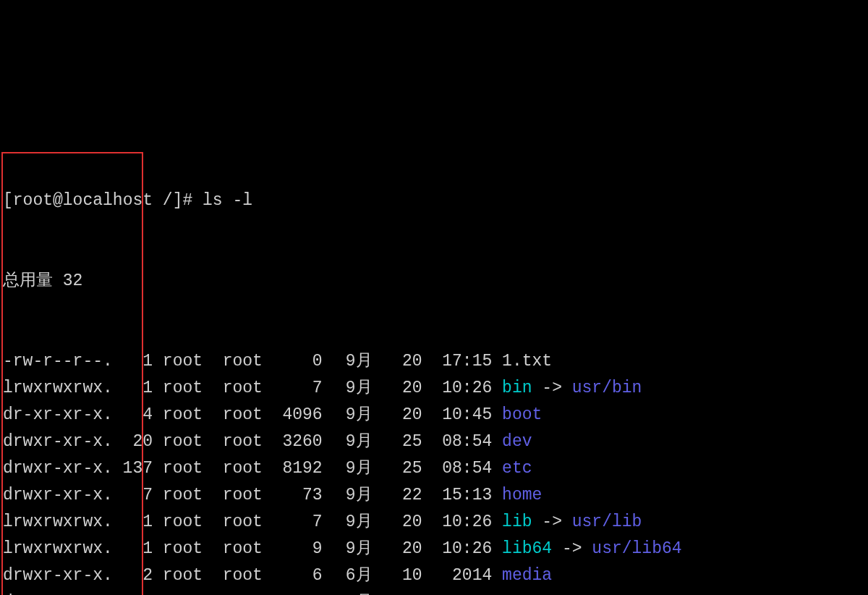  I want to click on listing-row: drwxr-xr-x.7 root root73 9月22 15:13 home, so click(434, 495).